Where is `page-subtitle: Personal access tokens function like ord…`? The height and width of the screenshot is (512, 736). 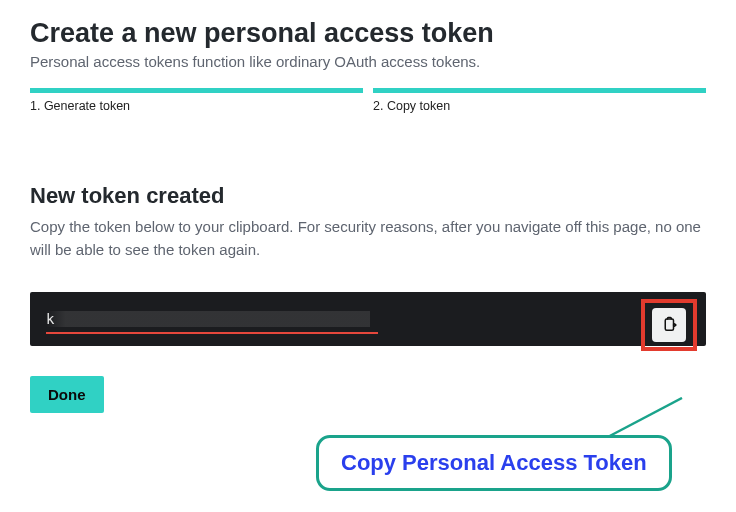 page-subtitle: Personal access tokens function like ord… is located at coordinates (368, 62).